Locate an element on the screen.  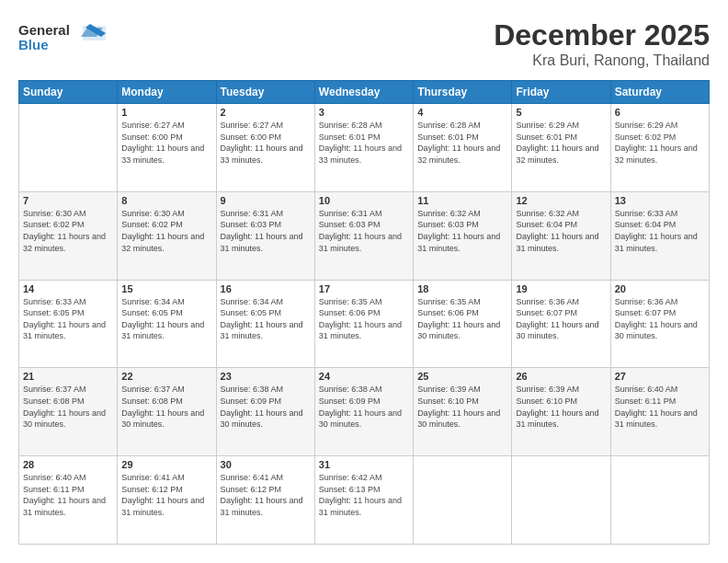
table-row: 30Sunrise: 6:41 AMSunset: 6:12 PMDayligh… is located at coordinates (265, 500).